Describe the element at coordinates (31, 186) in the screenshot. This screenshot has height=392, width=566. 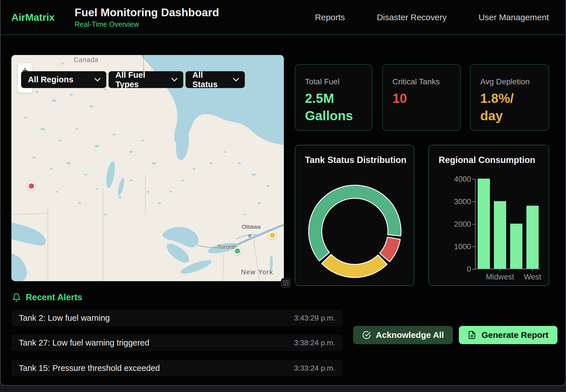
I see `tank-marker-critical` at that location.